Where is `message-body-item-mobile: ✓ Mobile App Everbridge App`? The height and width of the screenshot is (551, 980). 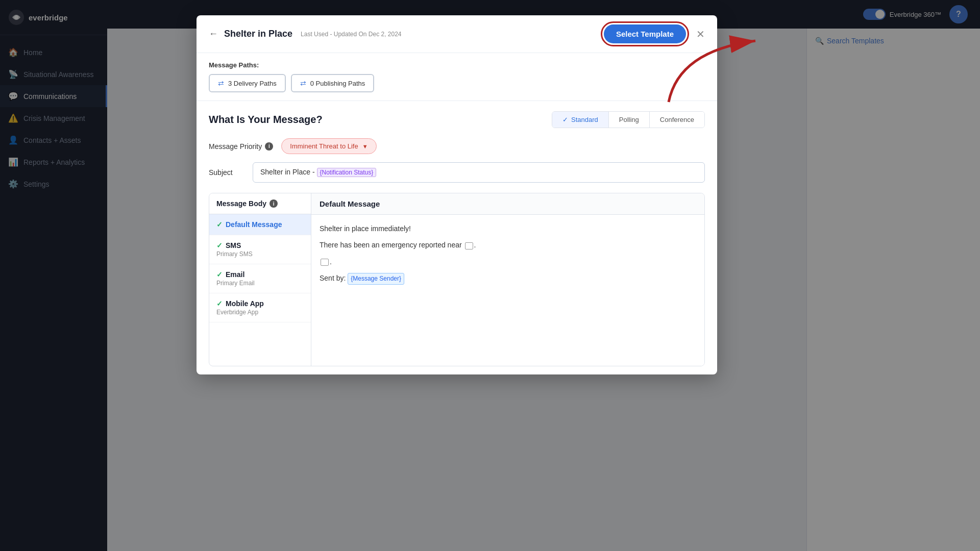 message-body-item-mobile: ✓ Mobile App Everbridge App is located at coordinates (260, 308).